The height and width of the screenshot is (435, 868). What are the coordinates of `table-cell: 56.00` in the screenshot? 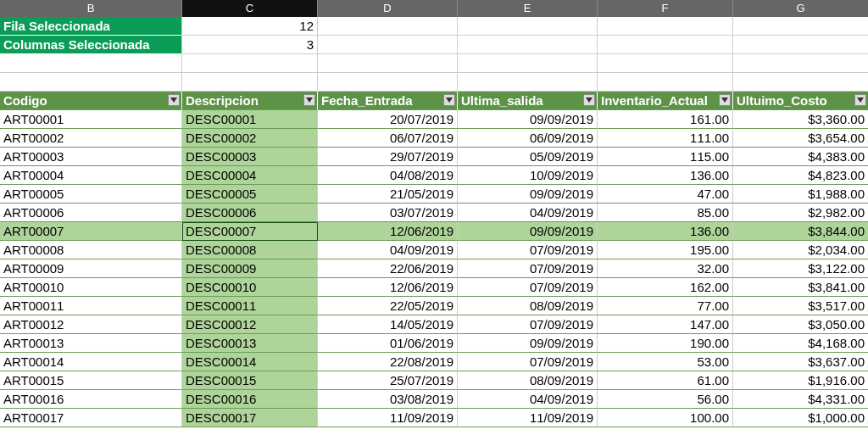 It's located at (665, 399).